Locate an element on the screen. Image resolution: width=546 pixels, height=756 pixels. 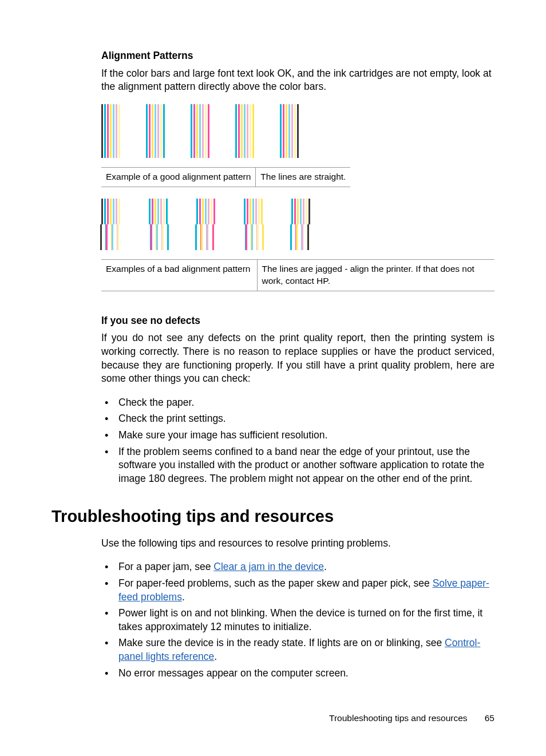
cross-reference-link: Clear a jam in the device is located at coordinates (269, 567).